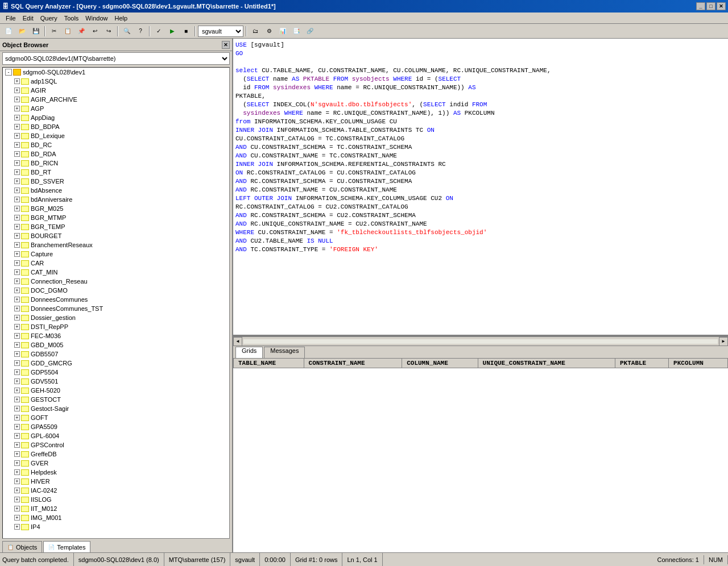  What do you see at coordinates (116, 318) in the screenshot?
I see `tree-db-item: + Dossier_gestion` at bounding box center [116, 318].